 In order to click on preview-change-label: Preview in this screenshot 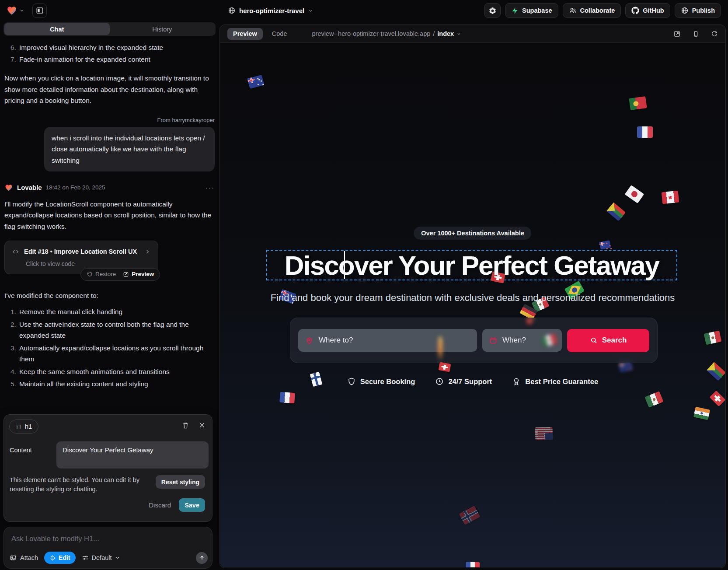, I will do `click(143, 274)`.